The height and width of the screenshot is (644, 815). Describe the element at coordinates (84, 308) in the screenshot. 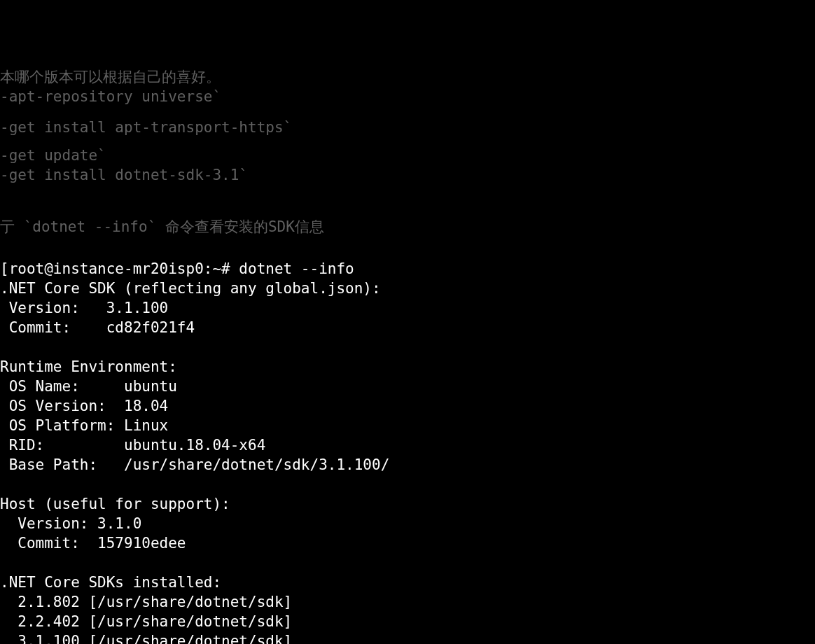

I see `sdk-version: Version: 3.1.100` at that location.